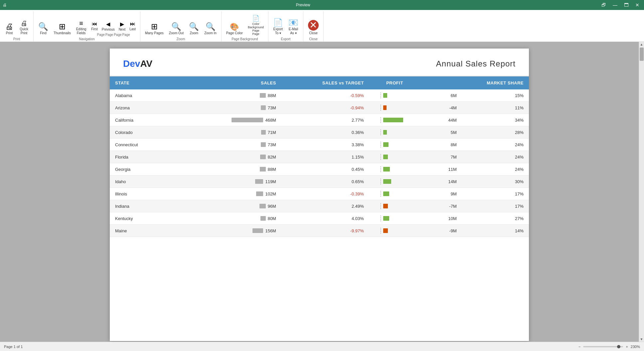 The width and height of the screenshot is (644, 351). What do you see at coordinates (322, 5) in the screenshot?
I see `title-bar: 🖨 Preview 🗗 — 🗖 ✕` at bounding box center [322, 5].